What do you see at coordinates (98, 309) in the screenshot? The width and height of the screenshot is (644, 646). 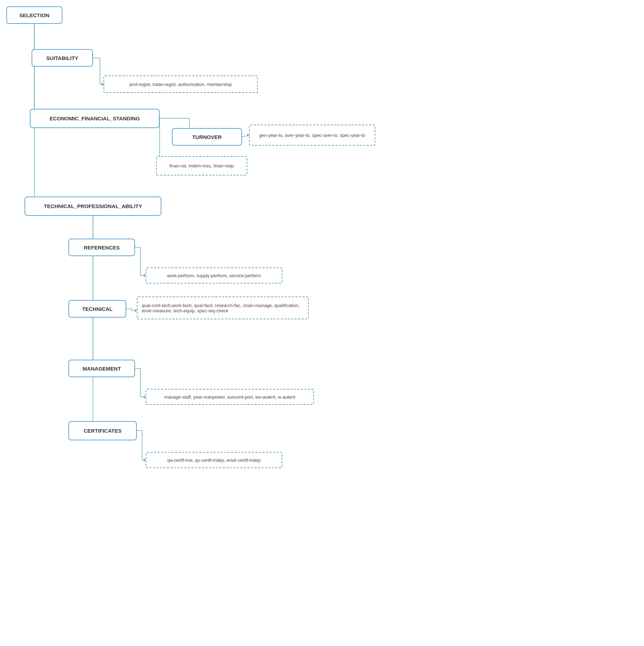 I see `technical-label: TECHNICAL` at bounding box center [98, 309].